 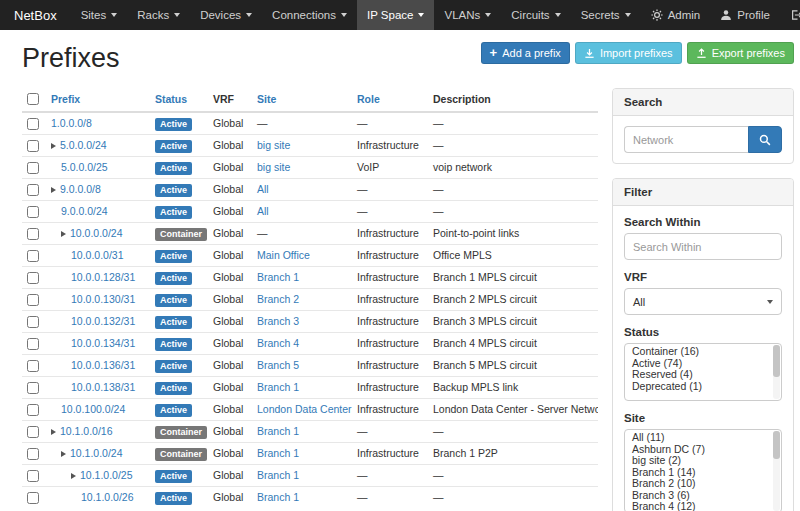 I want to click on col-header-role: Role, so click(x=390, y=99).